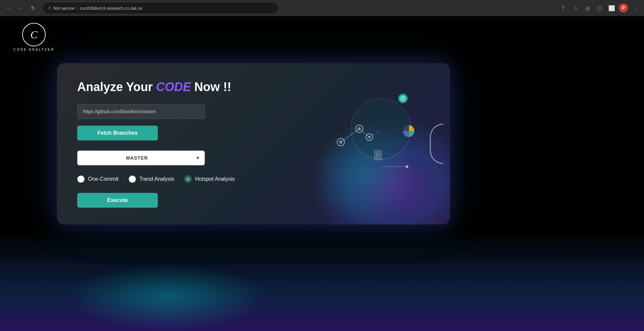 This screenshot has width=644, height=331. What do you see at coordinates (599, 8) in the screenshot?
I see `browser-actions: ⭡ ☆ ◎ ⬡ ⬜ P ⋮` at bounding box center [599, 8].